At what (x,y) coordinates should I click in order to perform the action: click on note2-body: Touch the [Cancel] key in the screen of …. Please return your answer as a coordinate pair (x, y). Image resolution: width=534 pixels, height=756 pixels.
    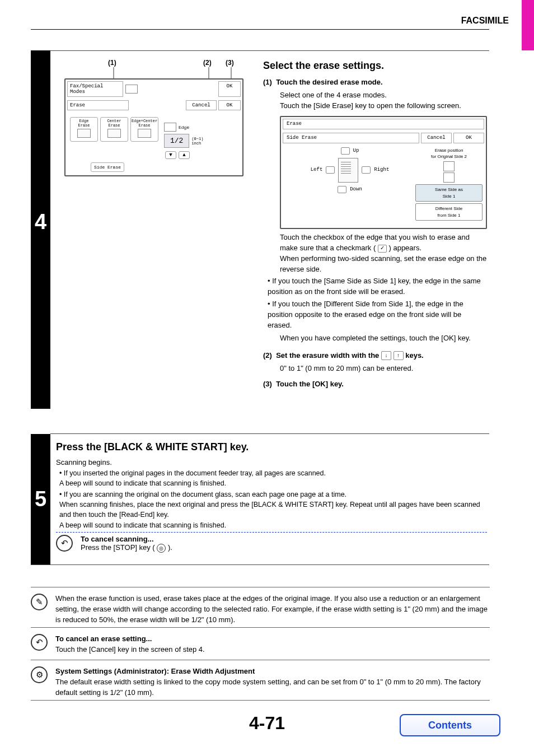
    Looking at the image, I should click on (130, 650).